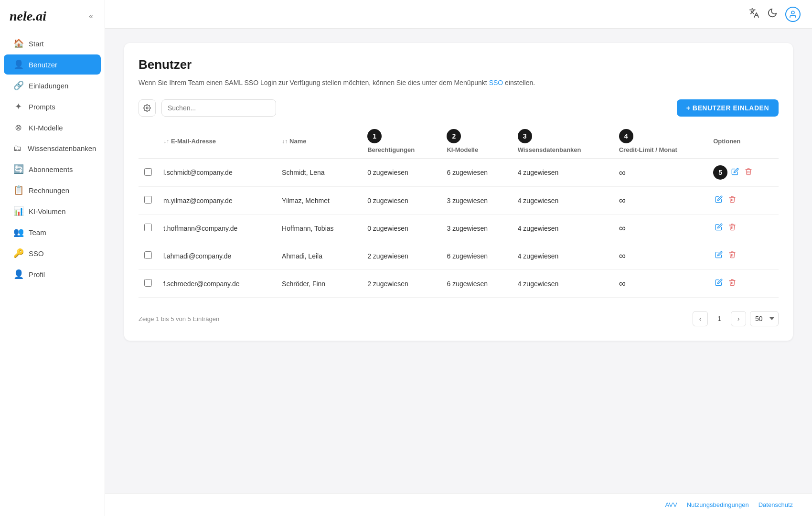  Describe the element at coordinates (53, 274) in the screenshot. I see `sidebar-item-profil: 👤 Profil` at that location.